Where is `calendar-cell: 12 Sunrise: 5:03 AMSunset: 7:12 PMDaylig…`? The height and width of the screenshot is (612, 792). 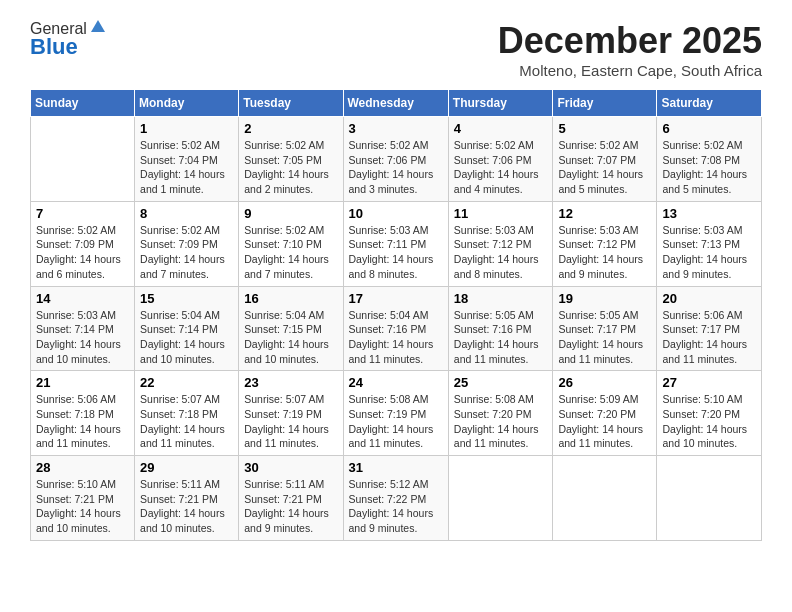
calendar-cell: 12 Sunrise: 5:03 AMSunset: 7:12 PMDaylig… is located at coordinates (605, 244).